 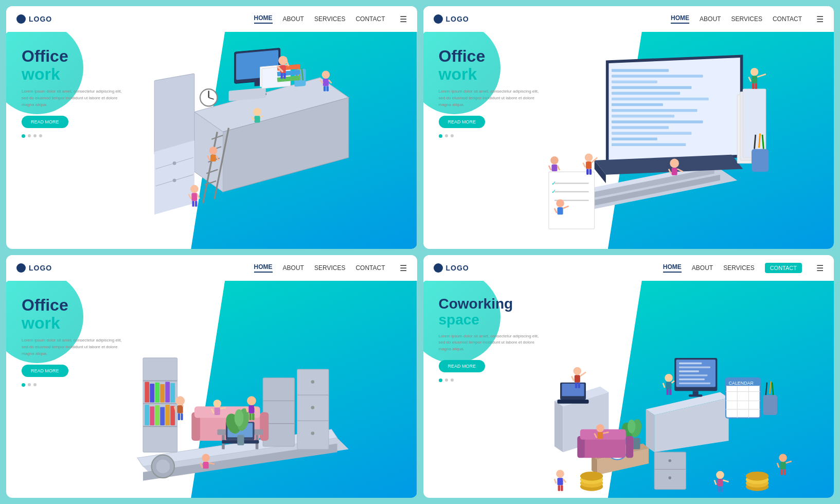 What do you see at coordinates (45, 122) in the screenshot?
I see `read-more-btn-1: READ MORE` at bounding box center [45, 122].